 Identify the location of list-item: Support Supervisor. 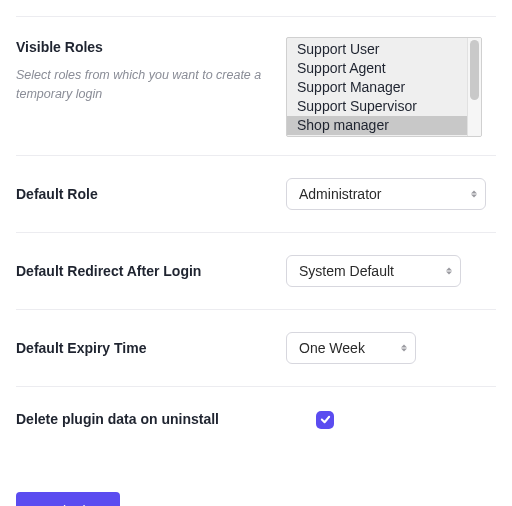
(384, 106).